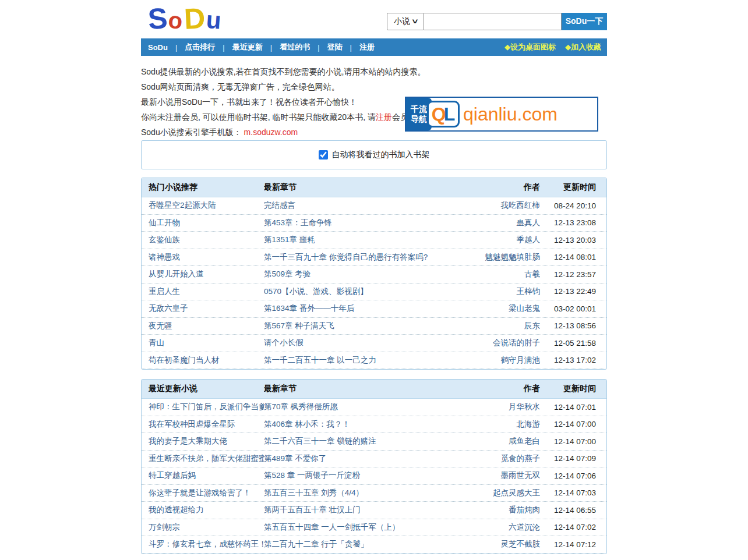  Describe the element at coordinates (502, 223) in the screenshot. I see `author-link: 蛊真人` at that location.